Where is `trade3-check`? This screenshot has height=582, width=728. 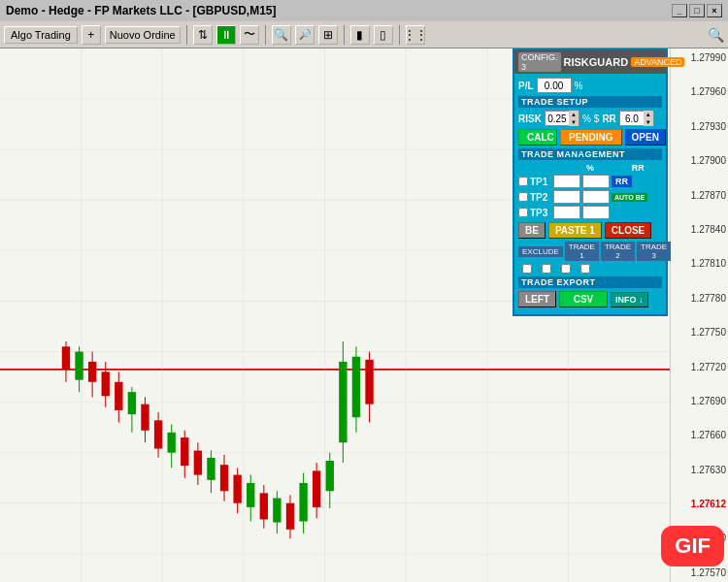 trade3-check is located at coordinates (585, 269).